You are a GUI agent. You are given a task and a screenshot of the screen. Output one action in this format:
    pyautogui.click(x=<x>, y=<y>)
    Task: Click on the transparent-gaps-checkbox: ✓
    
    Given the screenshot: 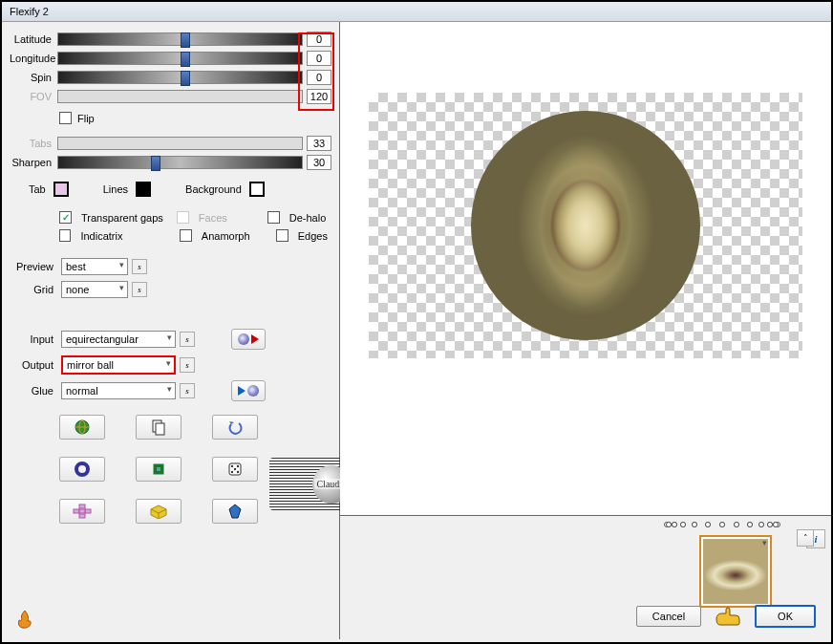 What is the action you would take?
    pyautogui.click(x=65, y=218)
    